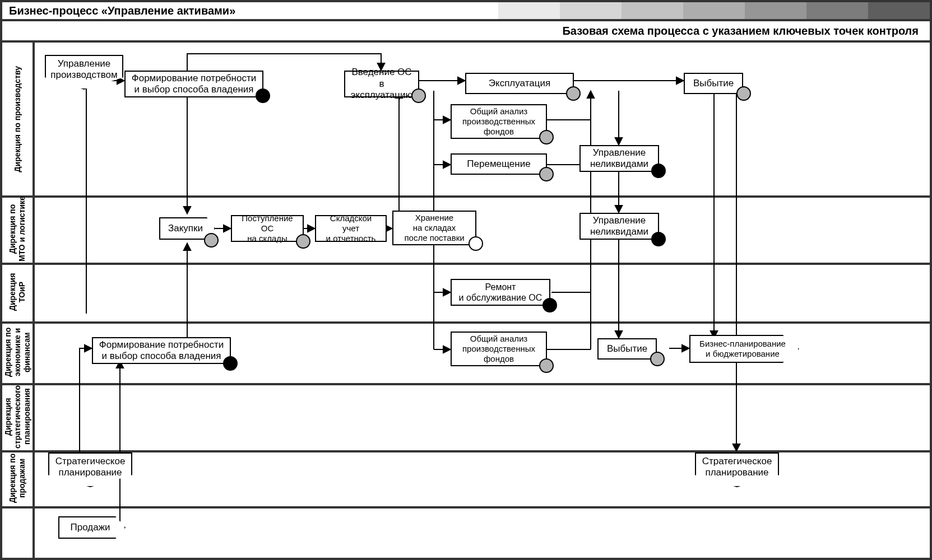 The image size is (932, 560). I want to click on offpage-prodazhi: Продажи, so click(92, 528).